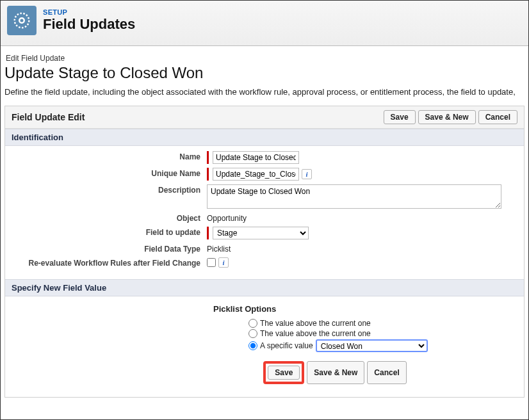 This screenshot has height=420, width=529. I want to click on page-header: SETUP Field Updates, so click(264, 23).